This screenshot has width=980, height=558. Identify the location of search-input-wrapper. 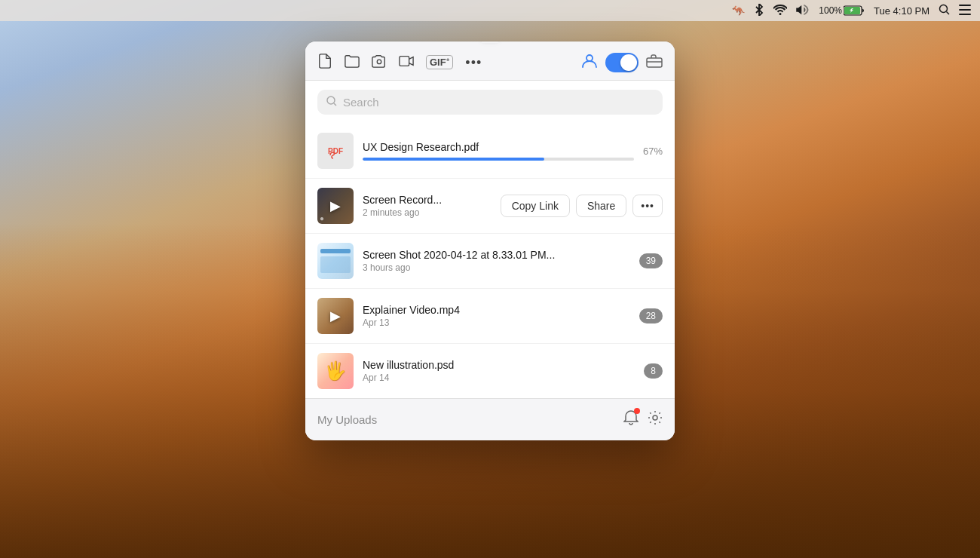
(490, 103).